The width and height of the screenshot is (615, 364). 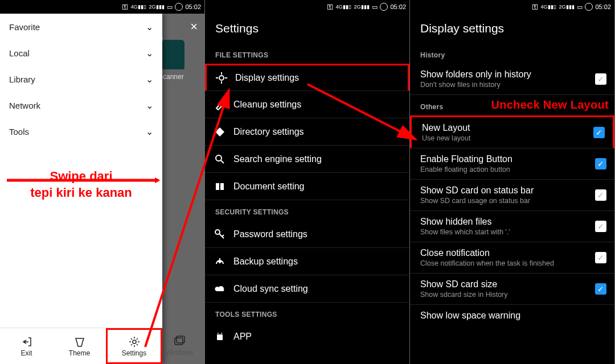 I want to click on backup-settings-item: Backup settings, so click(x=308, y=262).